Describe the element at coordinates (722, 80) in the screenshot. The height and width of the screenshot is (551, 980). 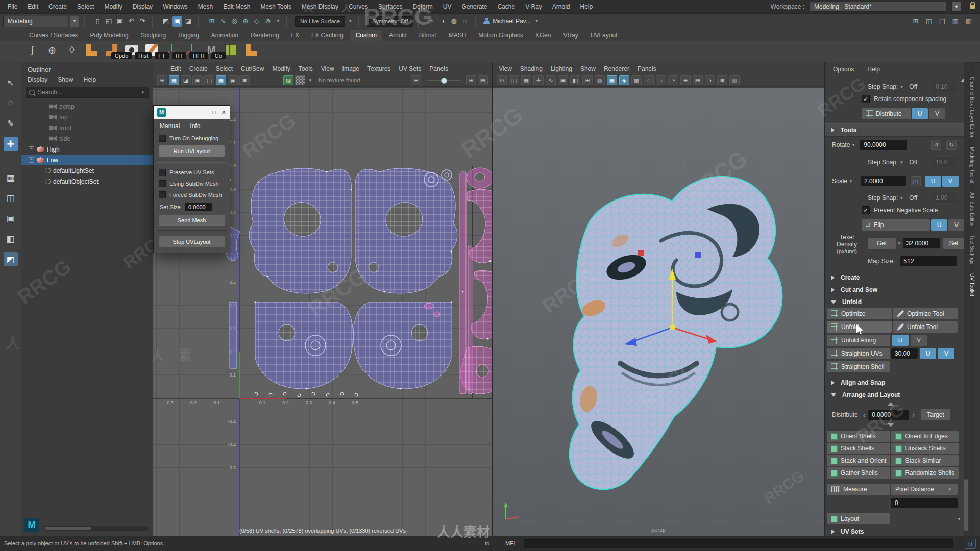
I see `viewport-toolbar-icon: ≋` at that location.